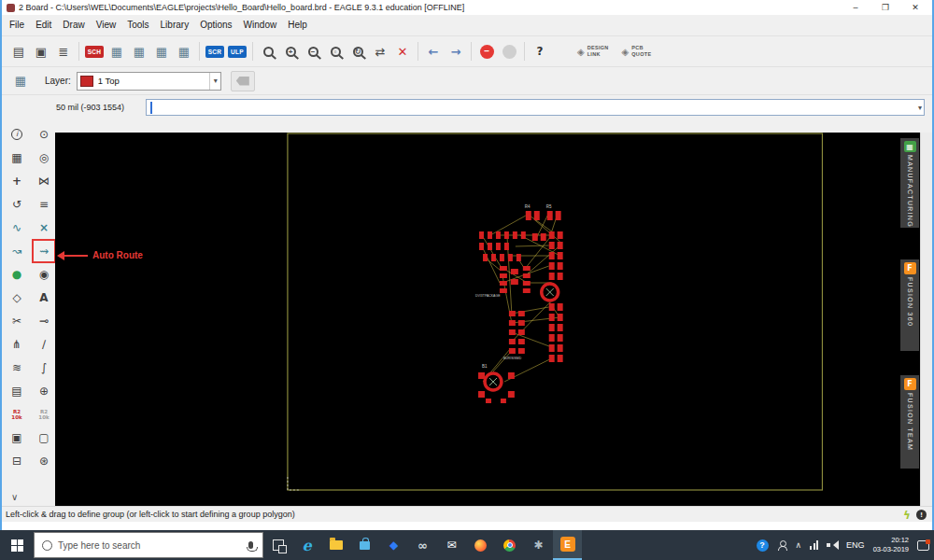  I want to click on alert-icon: !, so click(921, 515).